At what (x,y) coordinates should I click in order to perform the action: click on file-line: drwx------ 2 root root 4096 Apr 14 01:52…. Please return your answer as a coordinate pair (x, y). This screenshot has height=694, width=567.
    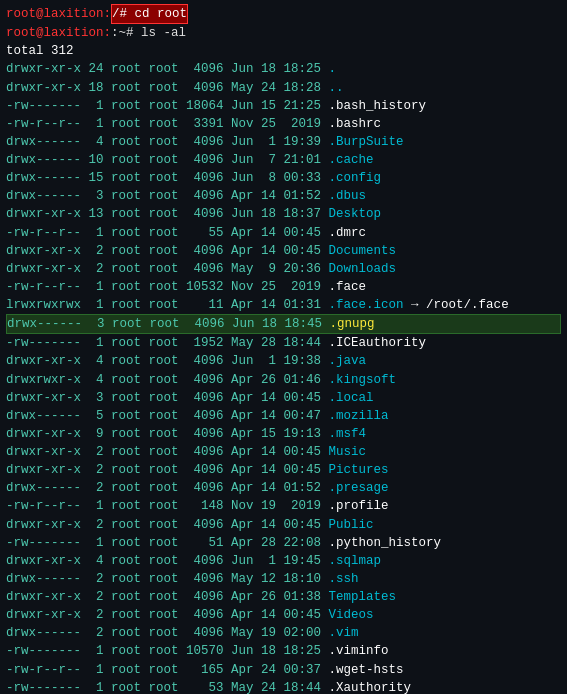
    Looking at the image, I should click on (284, 488).